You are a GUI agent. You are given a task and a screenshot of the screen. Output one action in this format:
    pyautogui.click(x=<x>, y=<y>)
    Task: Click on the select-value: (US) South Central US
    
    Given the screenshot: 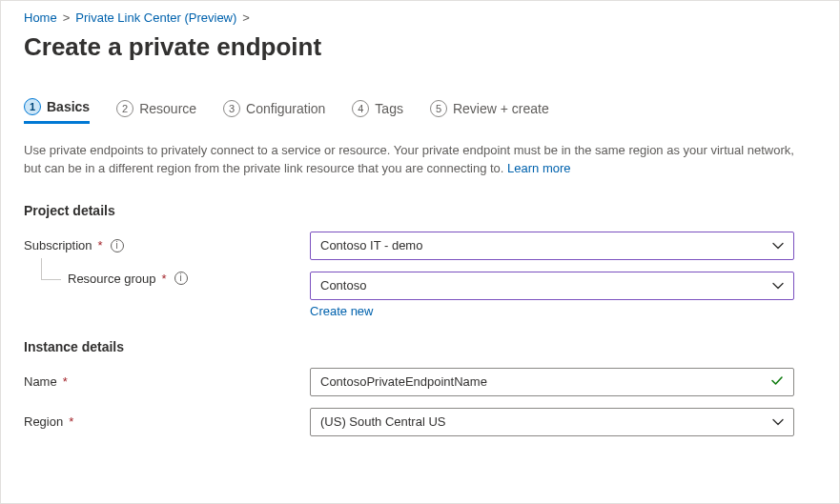 What is the action you would take?
    pyautogui.click(x=383, y=421)
    